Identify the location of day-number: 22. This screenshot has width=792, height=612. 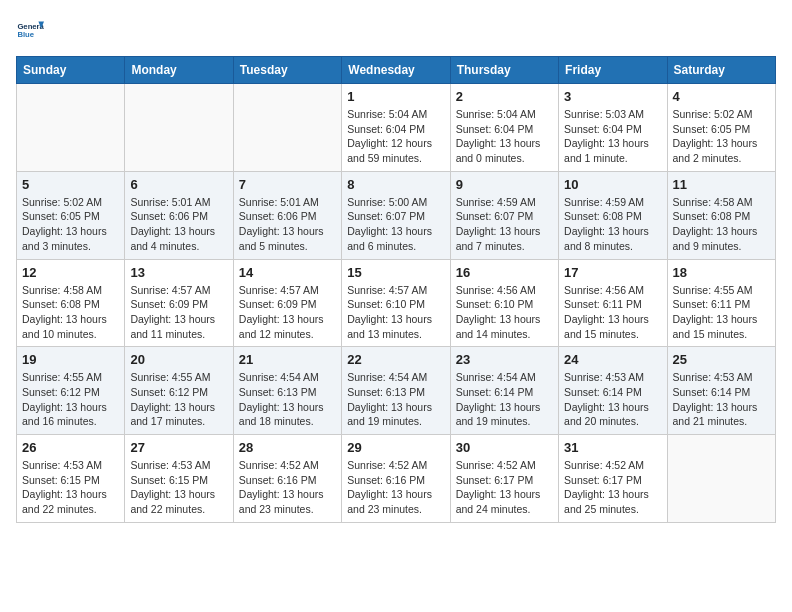
(396, 360).